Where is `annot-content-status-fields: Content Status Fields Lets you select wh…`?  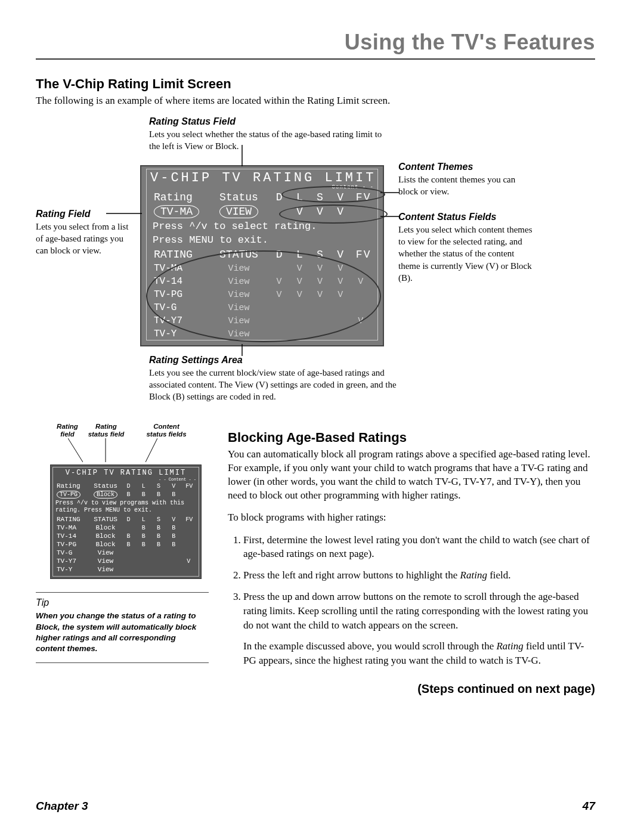 annot-content-status-fields: Content Status Fields Lets you select wh… is located at coordinates (467, 248).